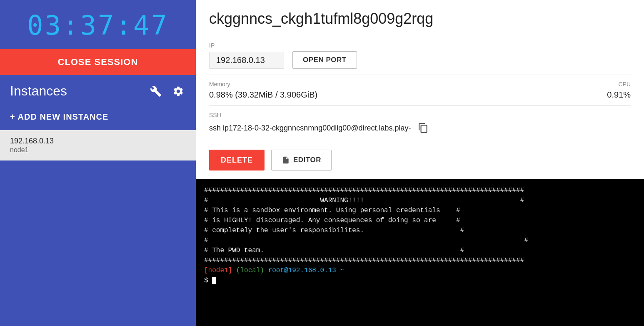 Image resolution: width=644 pixels, height=326 pixels. I want to click on instances-label: Instances, so click(38, 91).